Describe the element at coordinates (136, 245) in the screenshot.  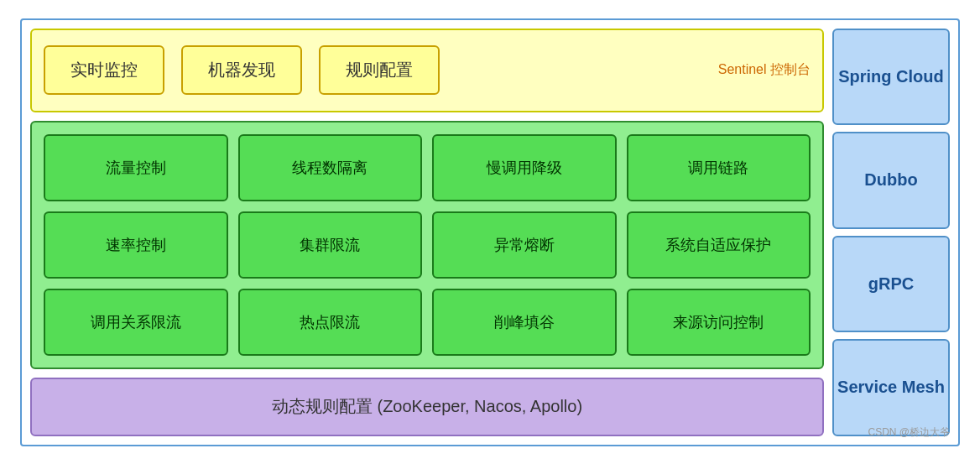
I see `grid-cell: 速率控制` at that location.